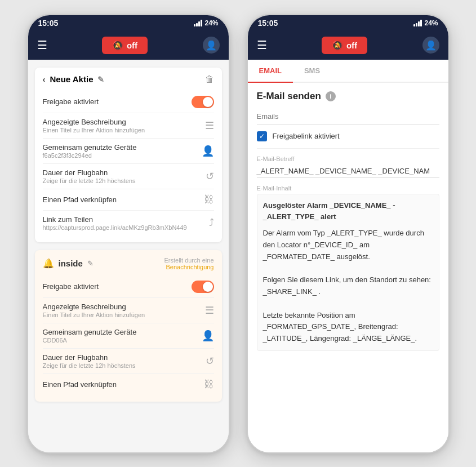 This screenshot has width=476, height=467. Describe the element at coordinates (128, 45) in the screenshot. I see `app-bar-left: ☰ 🔕 off 👤` at that location.